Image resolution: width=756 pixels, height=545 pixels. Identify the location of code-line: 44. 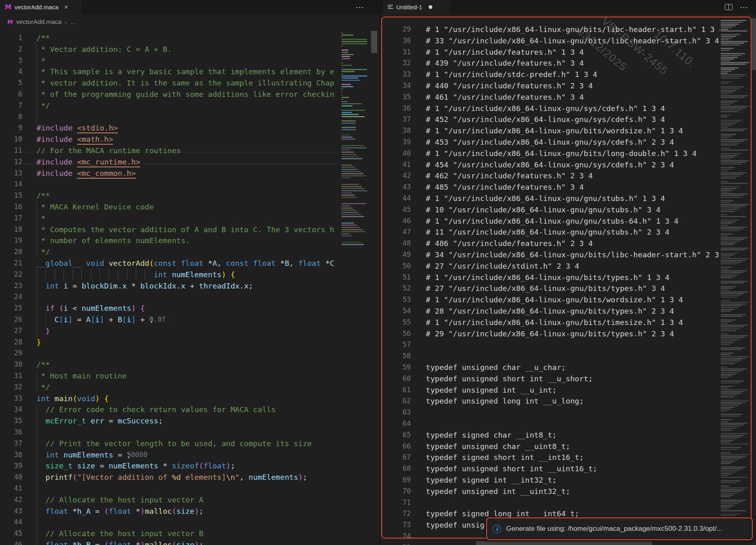
(190, 522).